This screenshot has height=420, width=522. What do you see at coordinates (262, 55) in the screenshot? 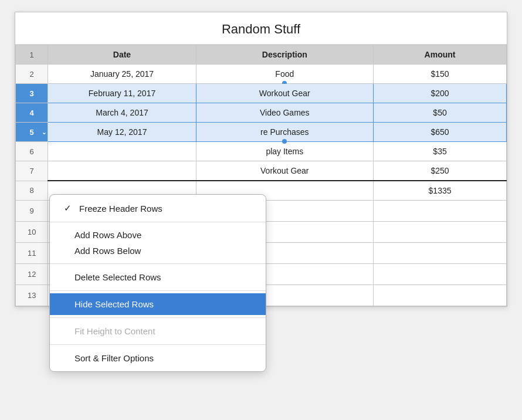
I see `header-row: 1 Date Description Amount` at bounding box center [262, 55].